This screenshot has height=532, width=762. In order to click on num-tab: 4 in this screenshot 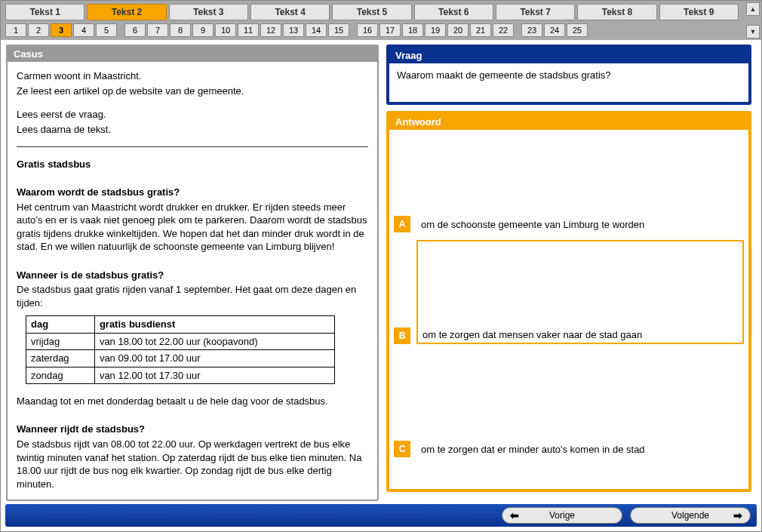, I will do `click(84, 30)`.